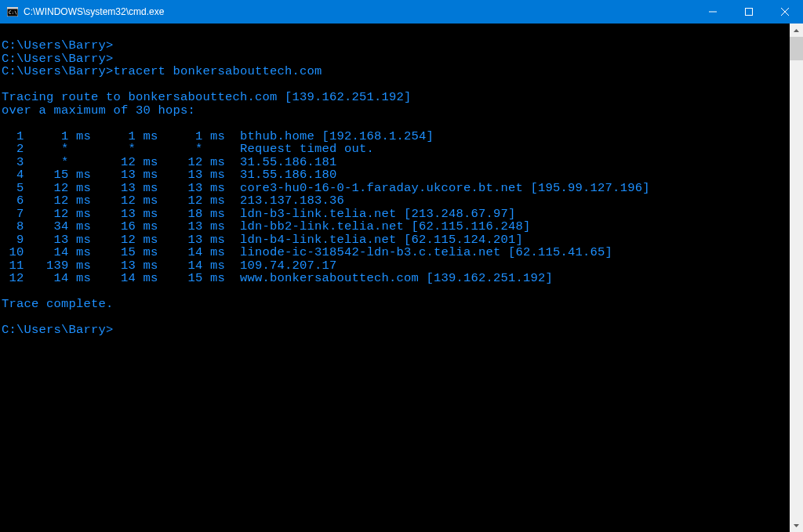 This screenshot has width=803, height=532. Describe the element at coordinates (169, 162) in the screenshot. I see `output-line: 3 * 12 ms 12 ms 31.55.186.181` at that location.